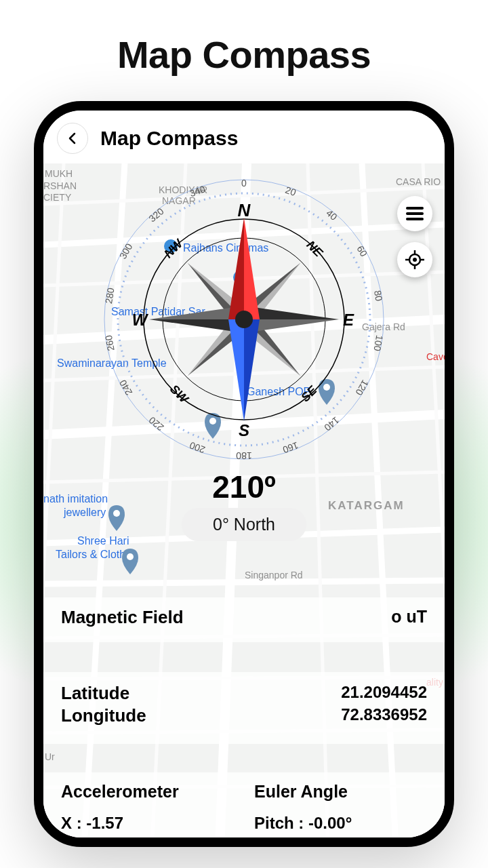  What do you see at coordinates (415, 214) in the screenshot?
I see `map-menu-button` at bounding box center [415, 214].